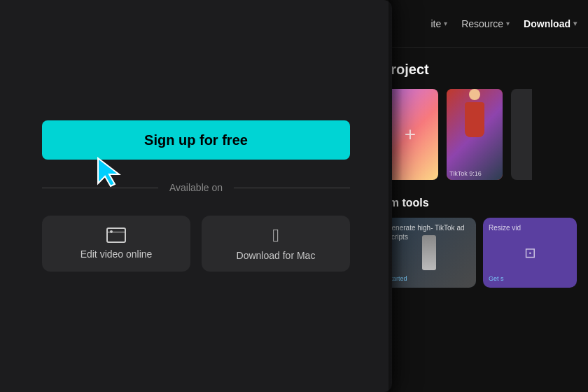 The width and height of the screenshot is (588, 392). I want to click on nav-item-resource: Resource ▾, so click(486, 24).